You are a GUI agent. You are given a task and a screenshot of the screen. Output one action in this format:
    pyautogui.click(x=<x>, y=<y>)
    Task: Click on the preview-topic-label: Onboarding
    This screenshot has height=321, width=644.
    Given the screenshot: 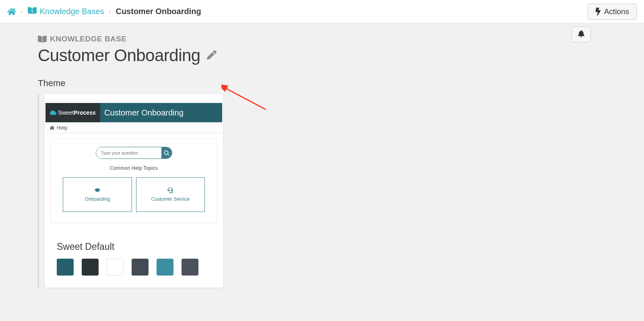 What is the action you would take?
    pyautogui.click(x=97, y=199)
    